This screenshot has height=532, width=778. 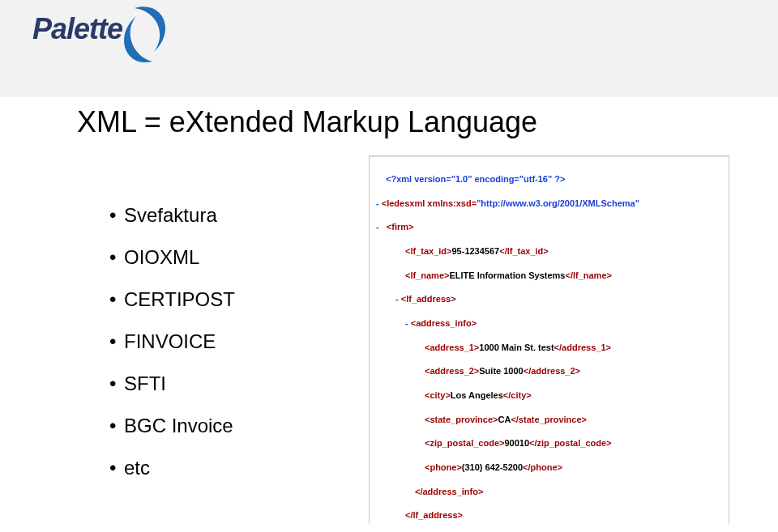 I want to click on slide-title: XML = eXtended Markup Language, so click(x=307, y=122).